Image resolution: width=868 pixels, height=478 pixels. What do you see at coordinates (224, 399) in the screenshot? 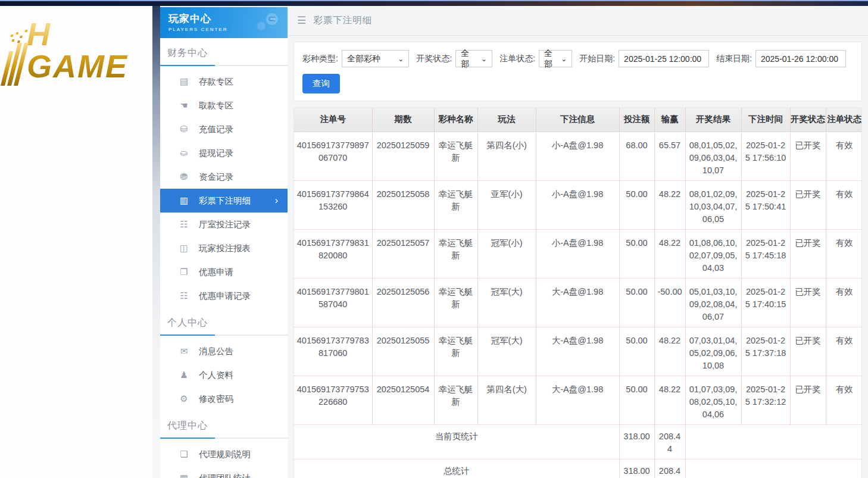
I see `sidebar-item-change-password: ⚙修改密码` at bounding box center [224, 399].